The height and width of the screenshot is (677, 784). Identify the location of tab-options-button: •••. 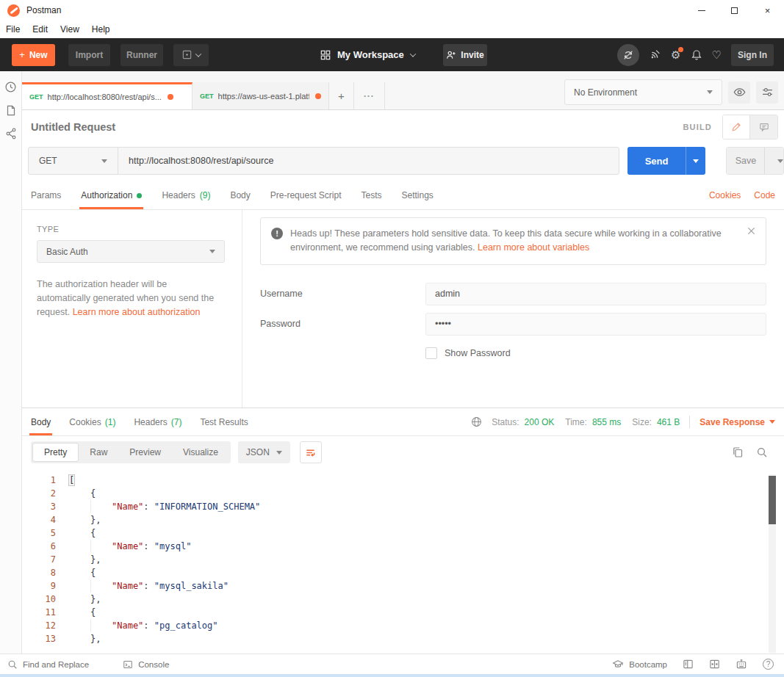
(370, 95).